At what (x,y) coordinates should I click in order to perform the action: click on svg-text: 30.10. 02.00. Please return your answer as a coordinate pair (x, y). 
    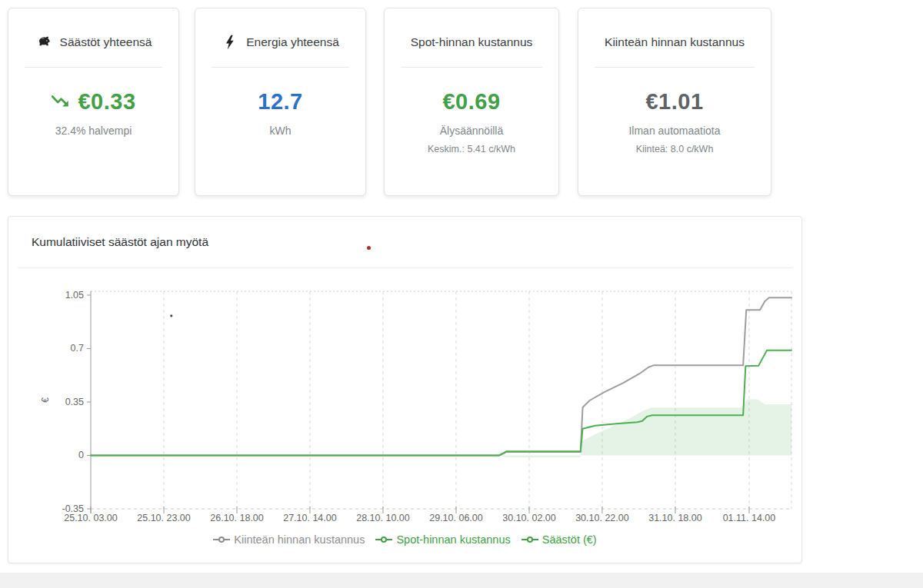
    Looking at the image, I should click on (529, 518).